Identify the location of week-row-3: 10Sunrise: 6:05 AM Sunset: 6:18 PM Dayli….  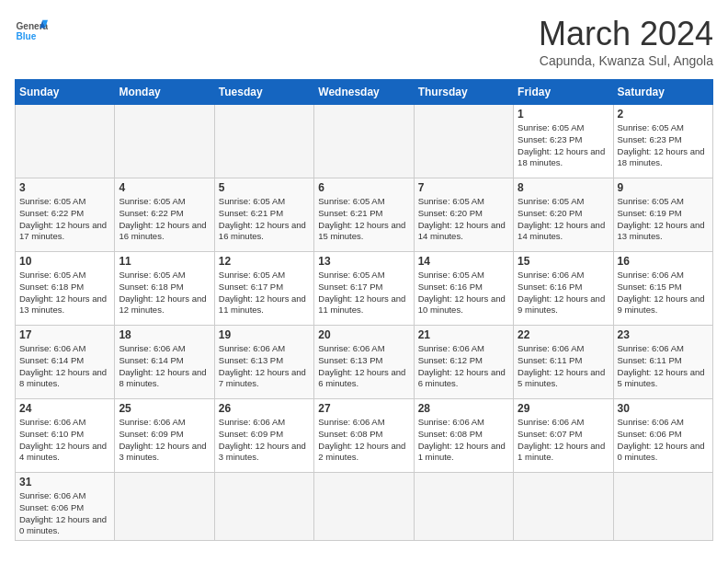
(364, 289).